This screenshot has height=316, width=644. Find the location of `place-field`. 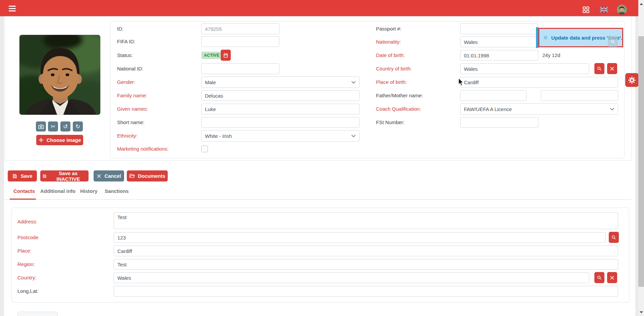

place-field is located at coordinates (366, 251).